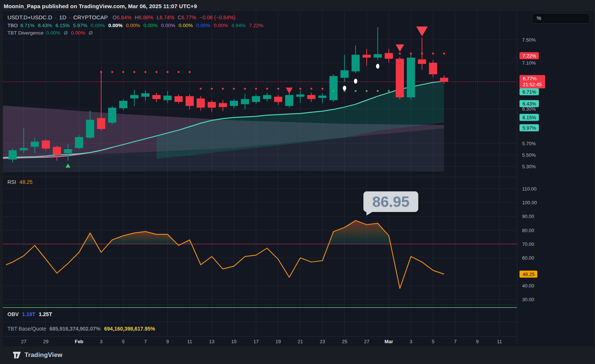 The width and height of the screenshot is (595, 364). What do you see at coordinates (322, 342) in the screenshot?
I see `time-axis-label: 23` at bounding box center [322, 342].